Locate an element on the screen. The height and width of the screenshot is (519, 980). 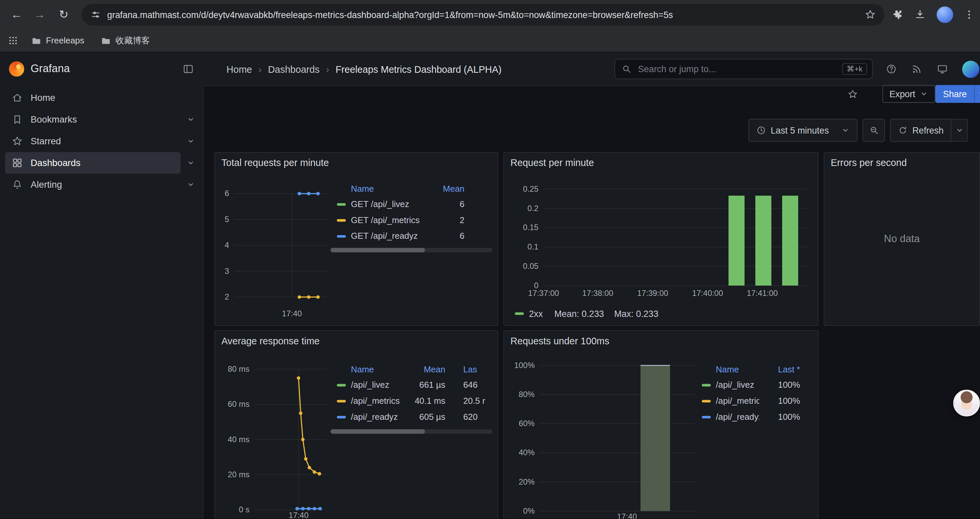
time-range-picker: Last 5 minutes is located at coordinates (803, 130).